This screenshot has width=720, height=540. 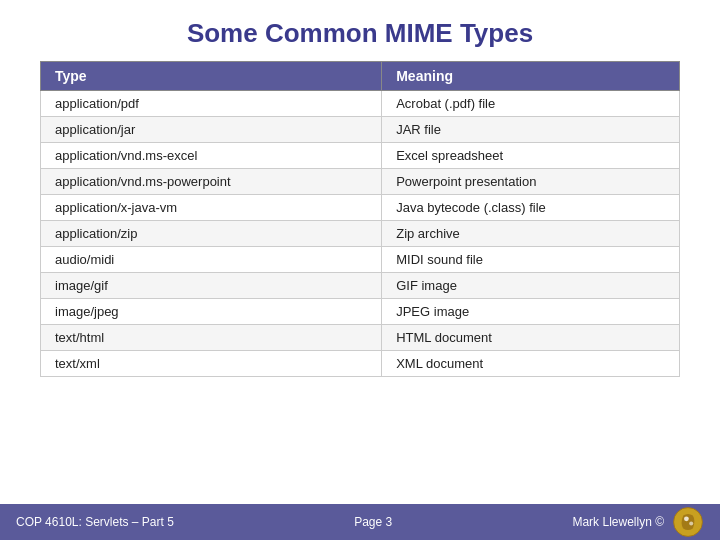 I want to click on table-row: audio/midiMIDI sound file, so click(x=360, y=260).